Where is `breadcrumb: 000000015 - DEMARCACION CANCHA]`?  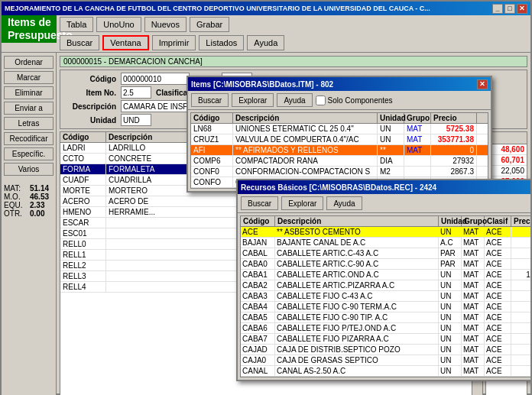
breadcrumb: 000000015 - DEMARCACION CANCHA] is located at coordinates (294, 61).